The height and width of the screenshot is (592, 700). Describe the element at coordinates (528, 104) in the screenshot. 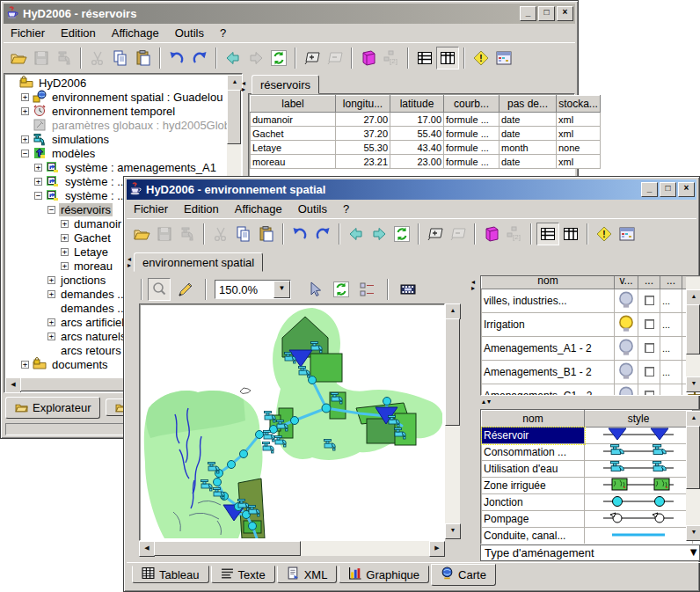

I see `column-header: pas de...` at that location.